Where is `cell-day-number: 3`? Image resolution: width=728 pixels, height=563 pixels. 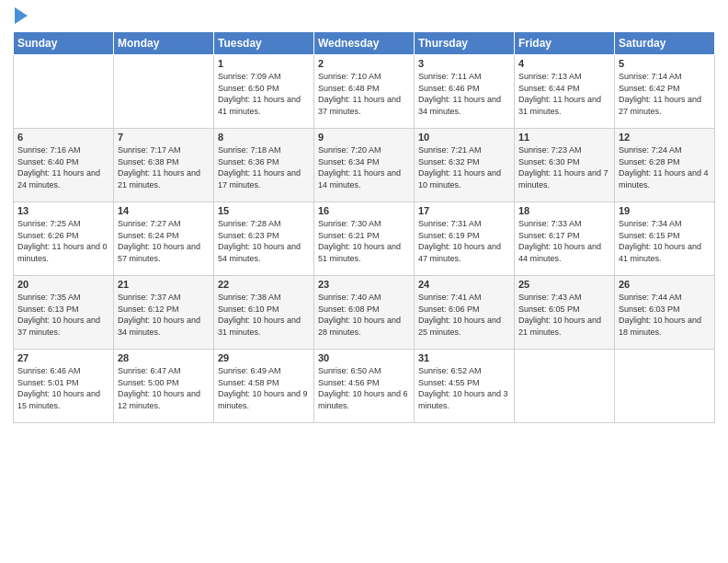 cell-day-number: 3 is located at coordinates (464, 63).